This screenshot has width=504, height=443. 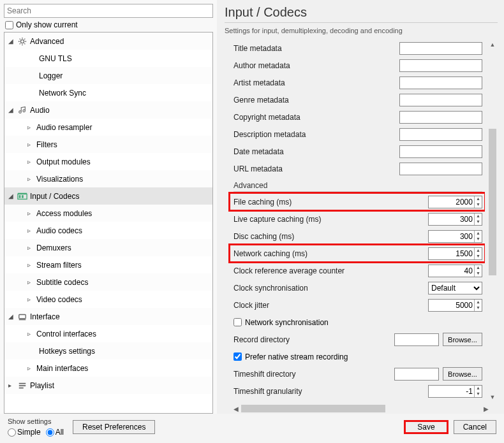 What do you see at coordinates (63, 368) in the screenshot?
I see `tree-item-label: Main interfaces` at bounding box center [63, 368].